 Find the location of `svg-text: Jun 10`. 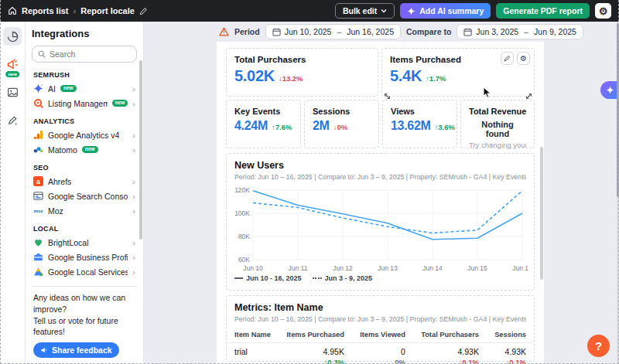

svg-text: Jun 10 is located at coordinates (253, 268).